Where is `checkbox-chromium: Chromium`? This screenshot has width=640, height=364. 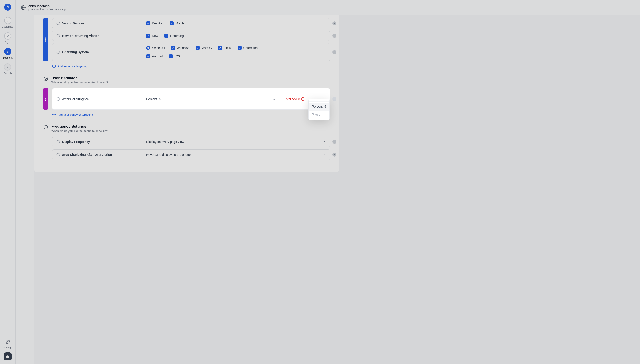 checkbox-chromium: Chromium is located at coordinates (248, 48).